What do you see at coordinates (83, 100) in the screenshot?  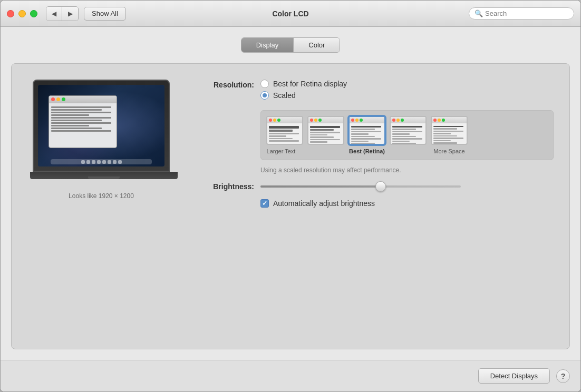 I see `mini-window-titlebar` at bounding box center [83, 100].